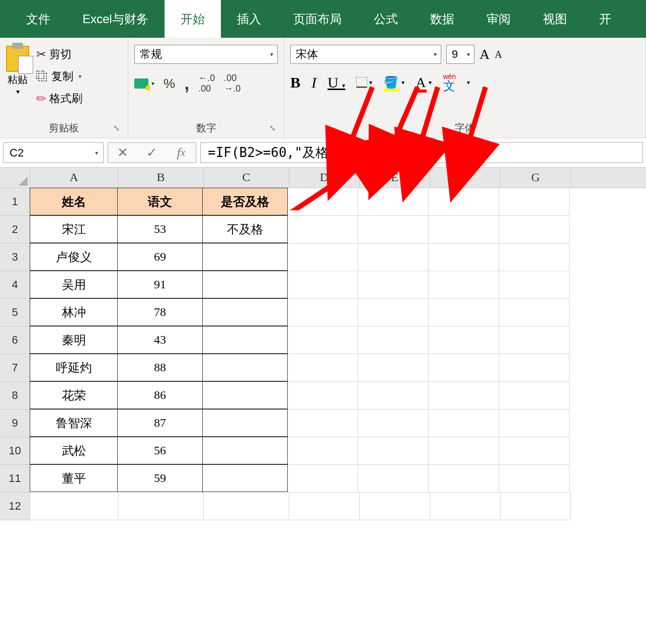 The image size is (646, 644). I want to click on row-header-12: 12, so click(15, 506).